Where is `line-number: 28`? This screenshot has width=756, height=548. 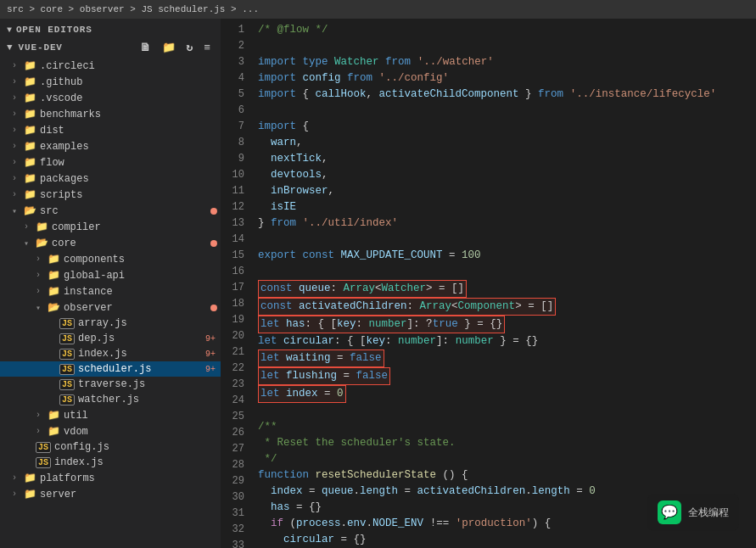 line-number: 28 is located at coordinates (236, 465).